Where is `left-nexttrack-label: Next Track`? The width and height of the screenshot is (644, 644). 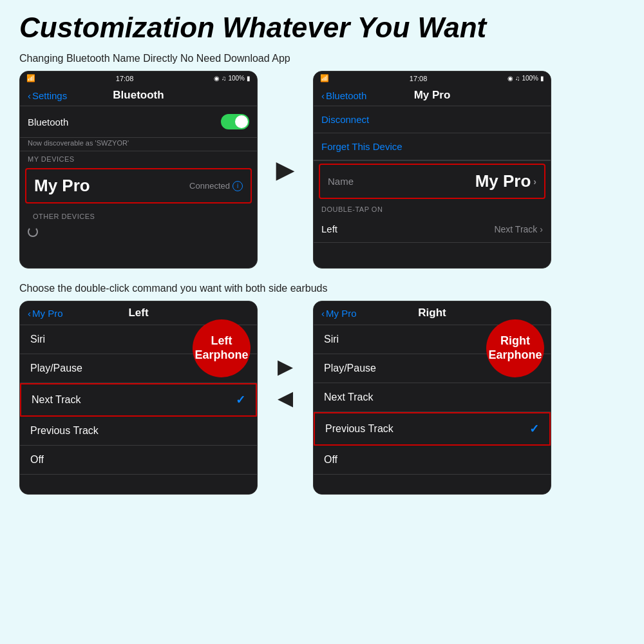 left-nexttrack-label: Next Track is located at coordinates (56, 400).